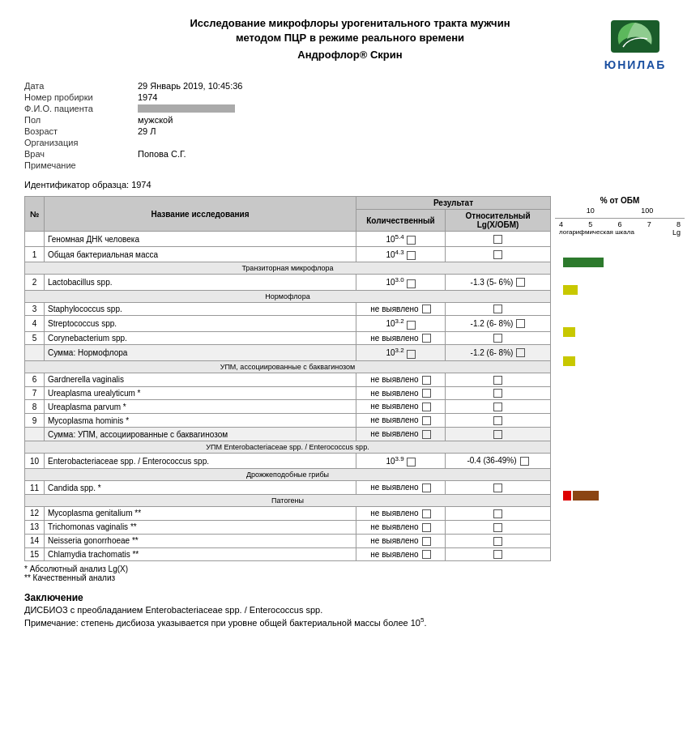 The height and width of the screenshot is (737, 700). I want to click on cell-name: Candida spp. *, so click(201, 488).